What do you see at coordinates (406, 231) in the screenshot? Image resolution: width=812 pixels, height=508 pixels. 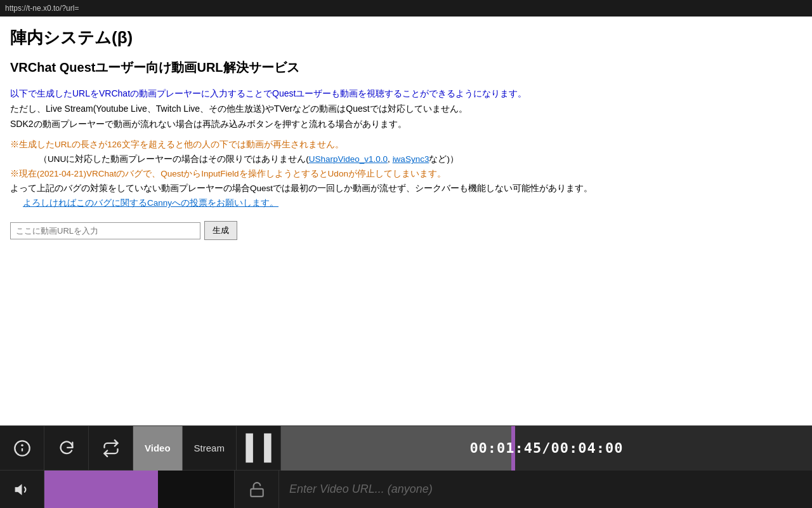 I see `url-input-row: 生成` at bounding box center [406, 231].